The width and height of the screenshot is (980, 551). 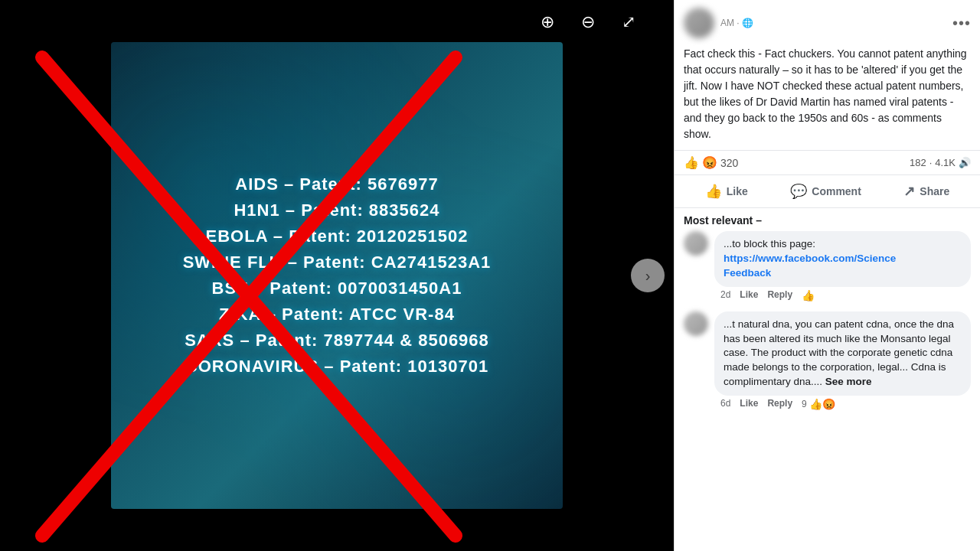 I want to click on comment-1-reaction: 👍, so click(x=808, y=295).